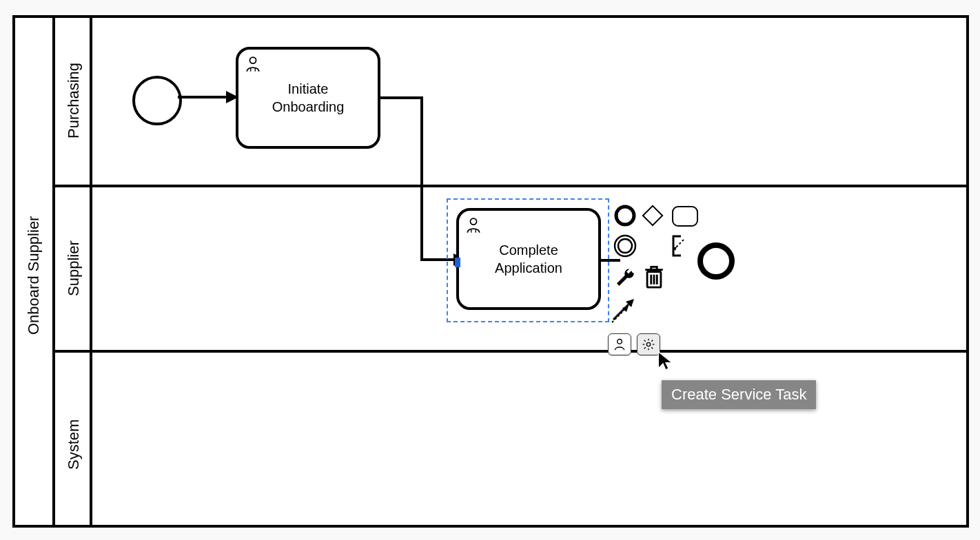  I want to click on context-pad-intermediate-event-icon, so click(625, 246).